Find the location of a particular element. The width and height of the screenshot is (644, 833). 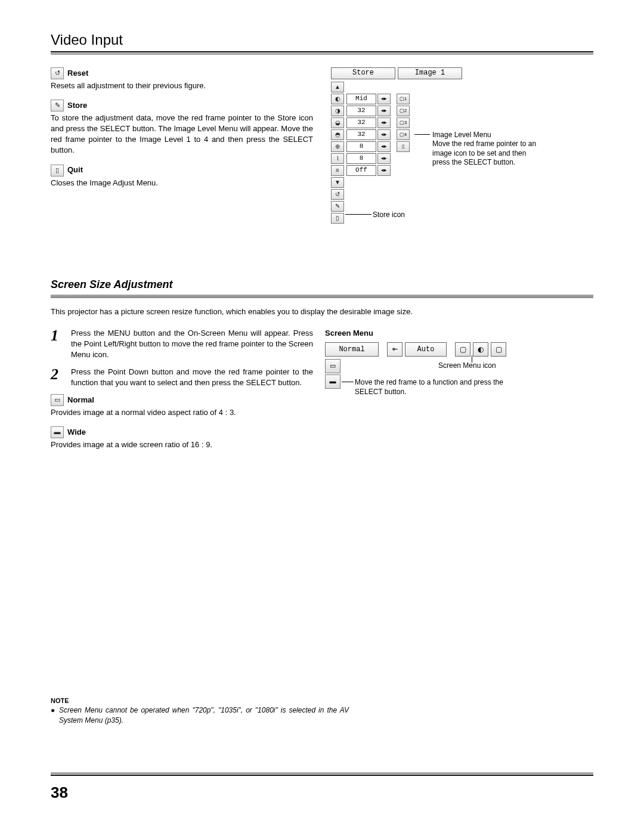

osd-value-2: 32 is located at coordinates (361, 123).